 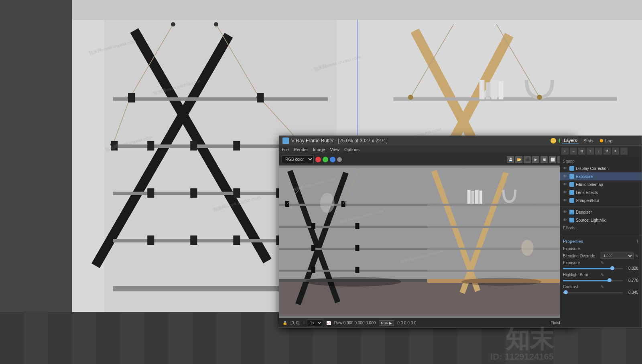 I want to click on color-dot-red, so click(x=318, y=160).